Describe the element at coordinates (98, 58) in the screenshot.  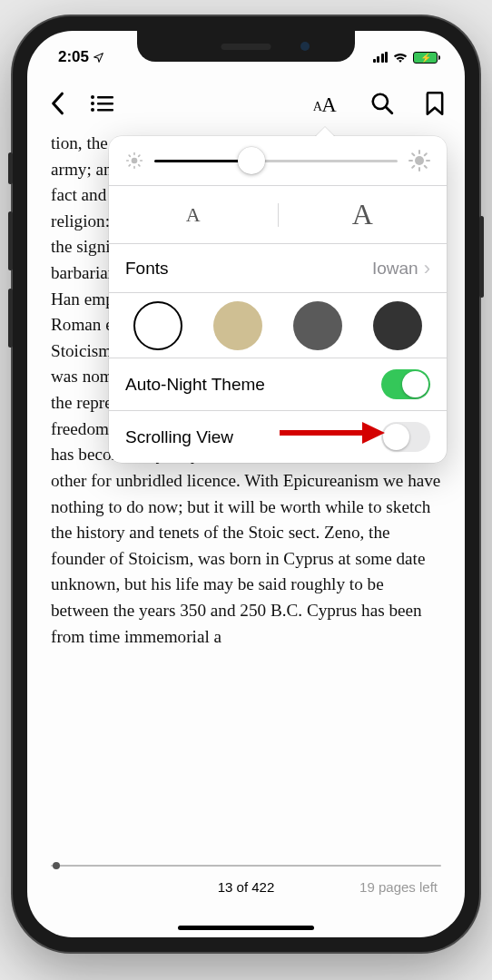
I see `location-icon` at that location.